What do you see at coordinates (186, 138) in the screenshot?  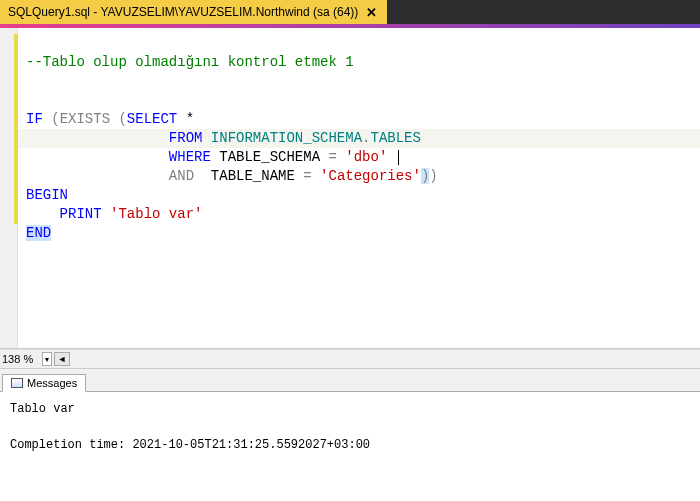 I see `kw-from: FROM` at bounding box center [186, 138].